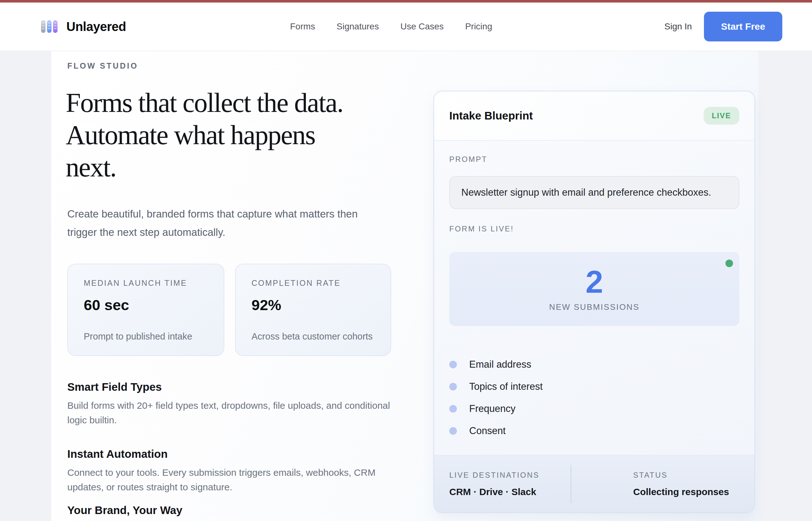 The image size is (812, 521). Describe the element at coordinates (594, 229) in the screenshot. I see `form-is-live-label: FORM IS LIVE!` at that location.